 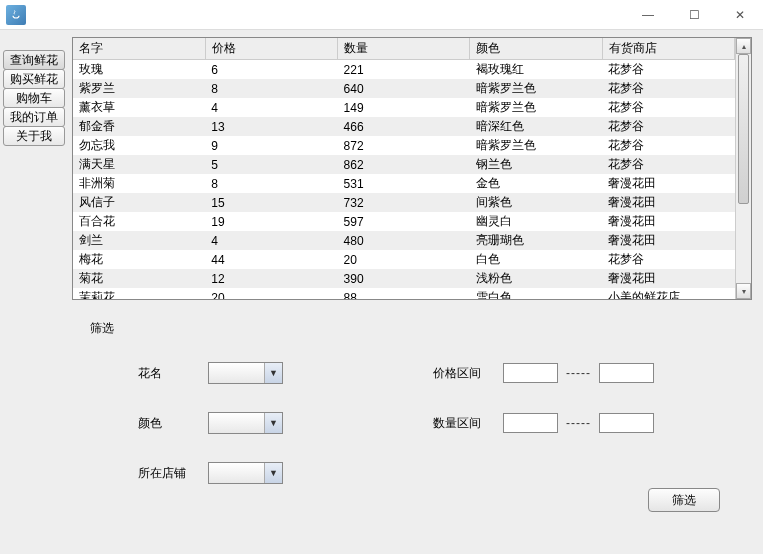 I want to click on table-cell: 勿忘我, so click(x=139, y=146).